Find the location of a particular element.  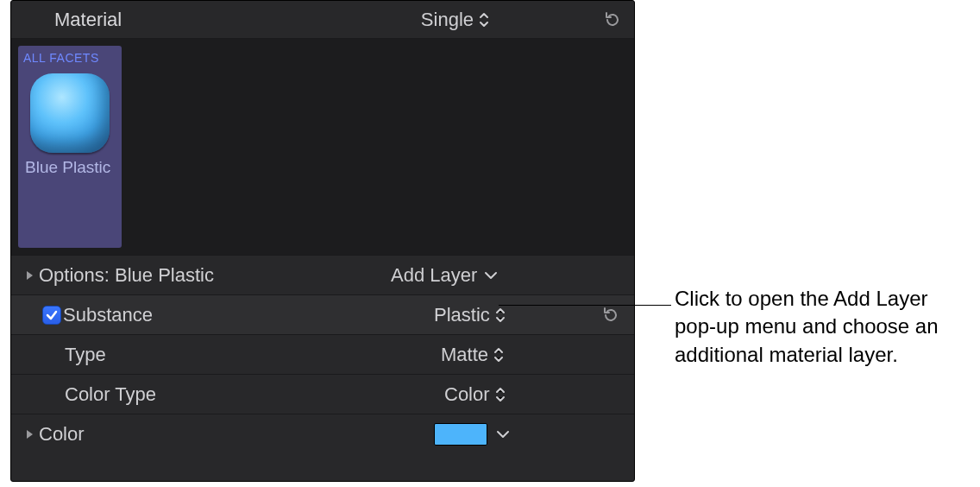

material-reset-button is located at coordinates (612, 20).